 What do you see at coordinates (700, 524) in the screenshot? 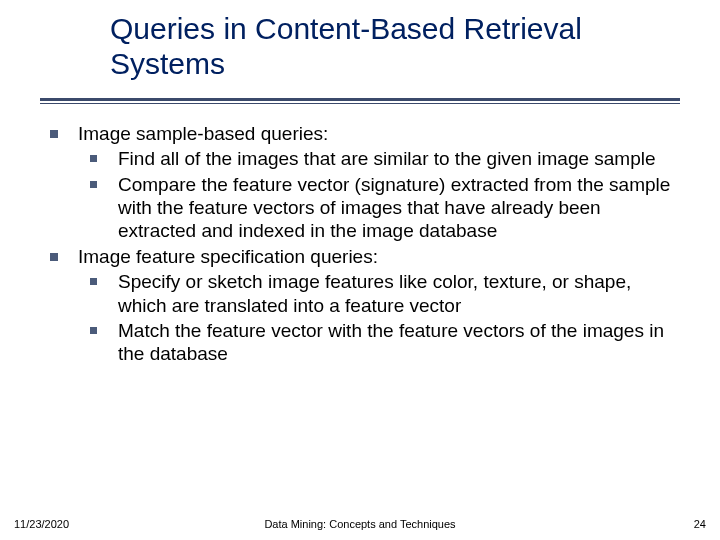
I see `footer-page-number: 24` at bounding box center [700, 524].